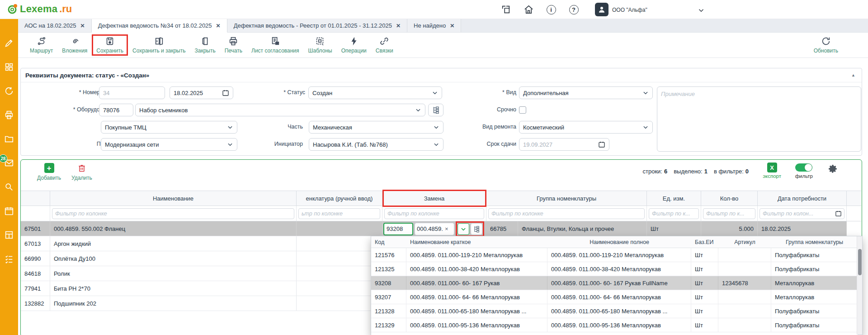 This screenshot has height=335, width=868. What do you see at coordinates (854, 75) in the screenshot?
I see `collapse-toggle-icon: ▲` at bounding box center [854, 75].